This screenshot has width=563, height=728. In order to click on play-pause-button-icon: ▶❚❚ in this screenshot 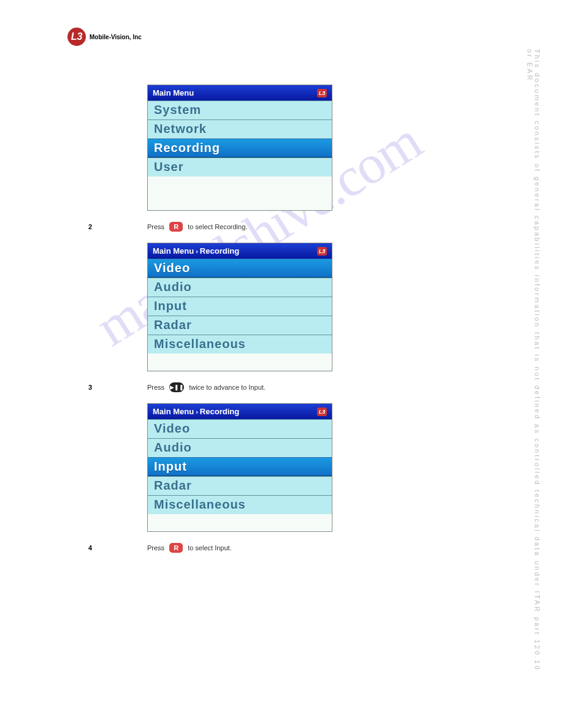, I will do `click(177, 387)`.